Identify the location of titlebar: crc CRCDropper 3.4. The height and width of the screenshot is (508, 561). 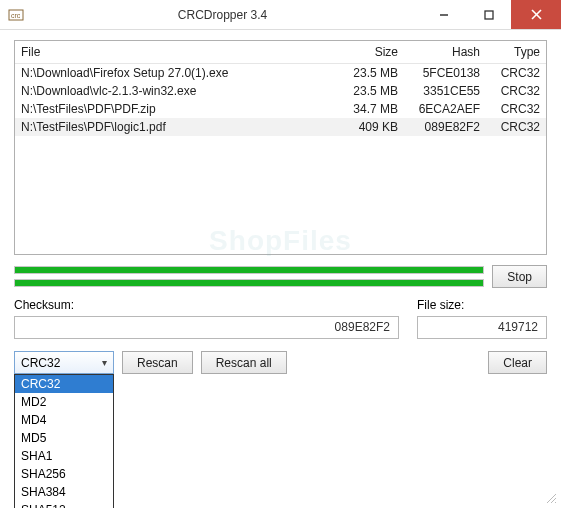
(280, 15).